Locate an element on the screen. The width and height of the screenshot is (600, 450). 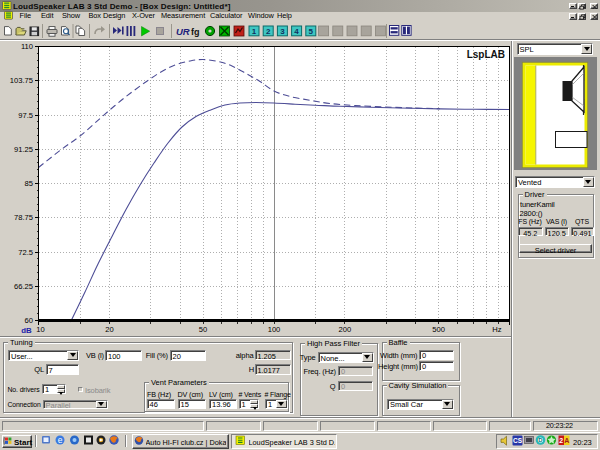
svg-text: e is located at coordinates (60, 440).